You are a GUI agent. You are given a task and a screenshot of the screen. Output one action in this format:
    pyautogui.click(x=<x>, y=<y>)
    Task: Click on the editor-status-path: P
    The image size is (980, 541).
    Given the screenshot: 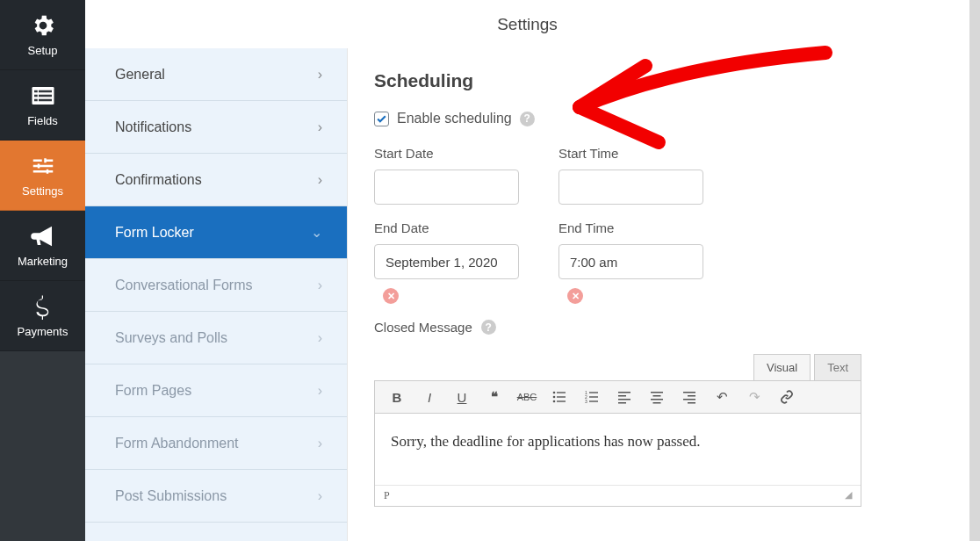 What is the action you would take?
    pyautogui.click(x=386, y=495)
    